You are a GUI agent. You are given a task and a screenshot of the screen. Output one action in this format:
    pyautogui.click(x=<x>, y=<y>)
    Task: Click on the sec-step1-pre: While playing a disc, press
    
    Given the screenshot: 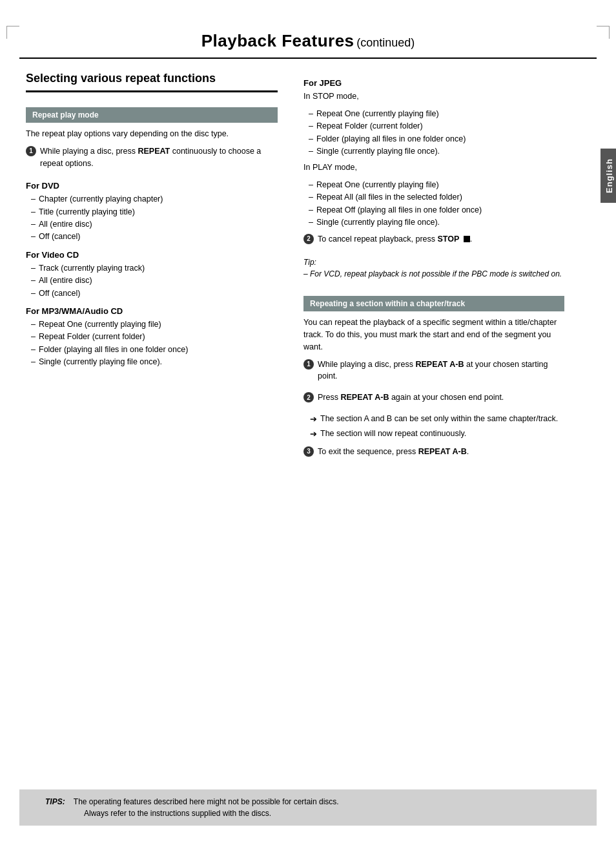 What is the action you would take?
    pyautogui.click(x=367, y=364)
    